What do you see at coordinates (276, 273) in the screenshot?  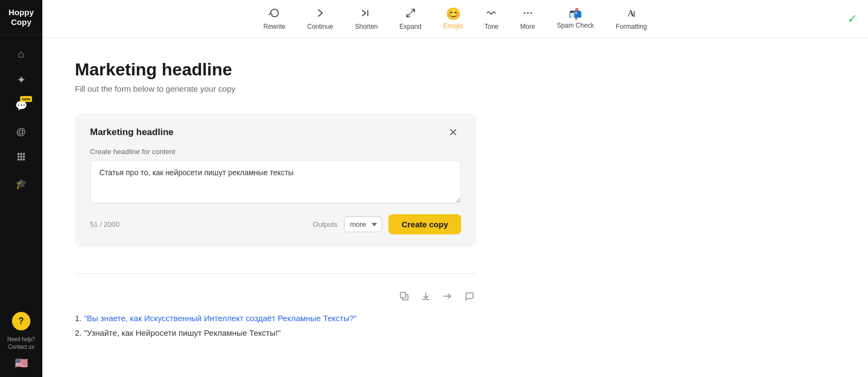 I see `divider` at bounding box center [276, 273].